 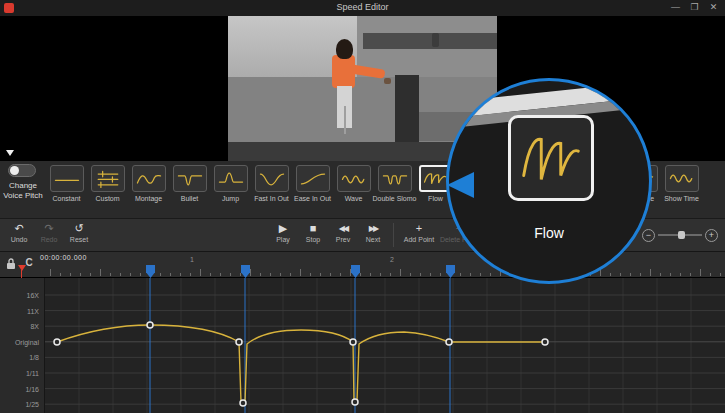 What do you see at coordinates (392, 260) in the screenshot?
I see `ruler-label: 2` at bounding box center [392, 260].